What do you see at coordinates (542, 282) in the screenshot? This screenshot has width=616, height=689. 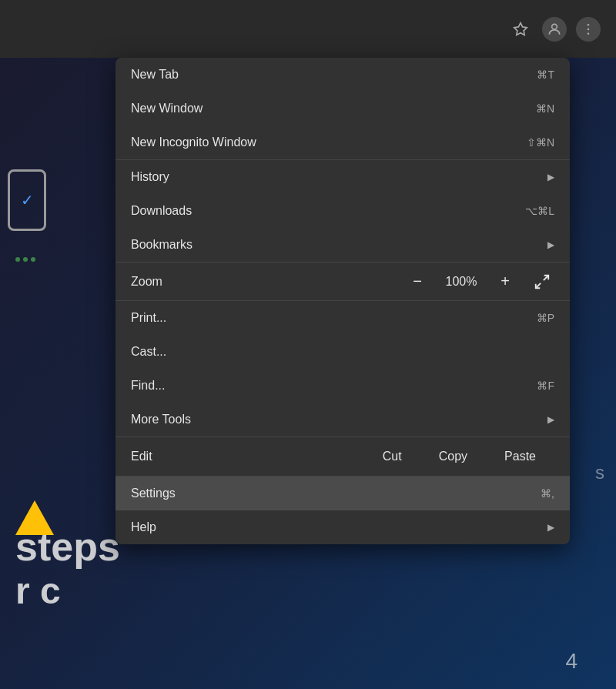 I see `fullscreen-icon` at bounding box center [542, 282].